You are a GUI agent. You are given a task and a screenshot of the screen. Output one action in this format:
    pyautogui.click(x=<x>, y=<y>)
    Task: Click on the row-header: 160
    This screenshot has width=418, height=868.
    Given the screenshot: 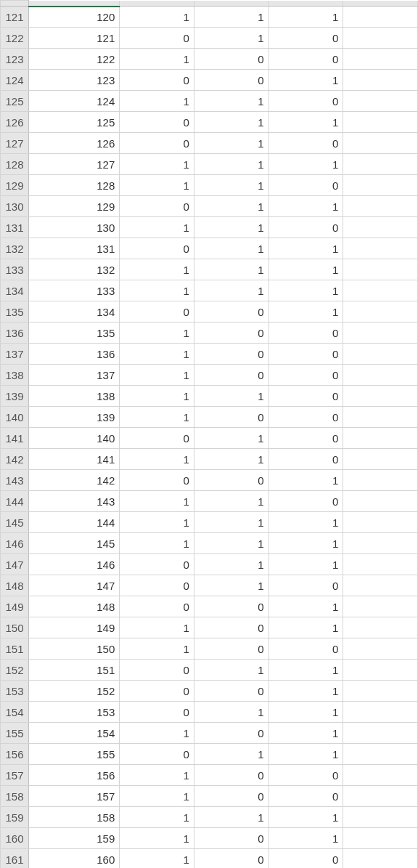 What is the action you would take?
    pyautogui.click(x=15, y=838)
    